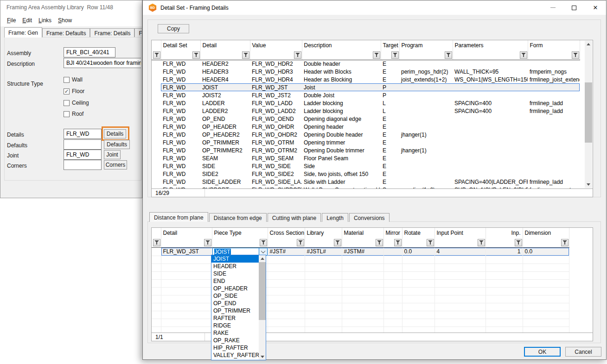 The image size is (607, 364). What do you see at coordinates (390, 87) in the screenshot?
I see `grid-cell: P` at bounding box center [390, 87].